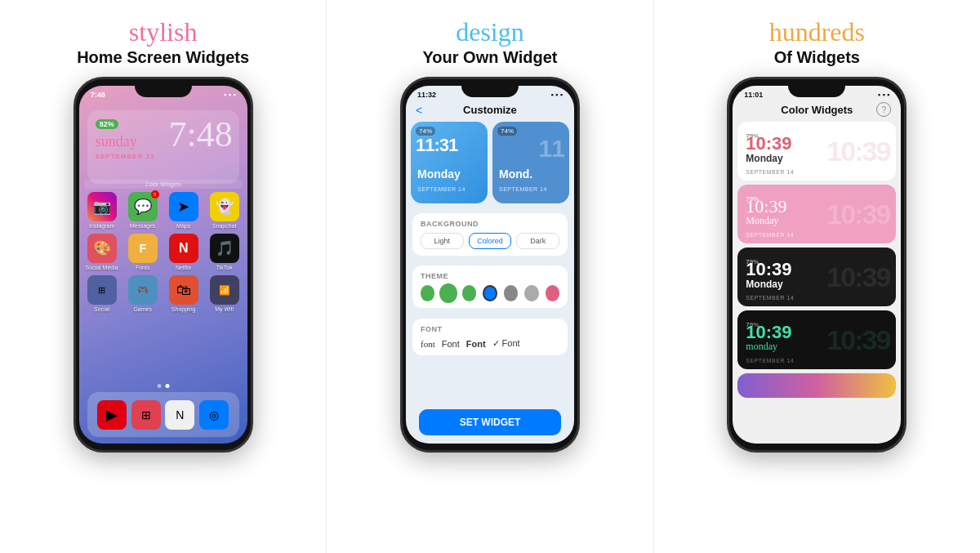 Image resolution: width=980 pixels, height=553 pixels. Describe the element at coordinates (102, 294) in the screenshot. I see `app-social: ⊞ Social` at that location.